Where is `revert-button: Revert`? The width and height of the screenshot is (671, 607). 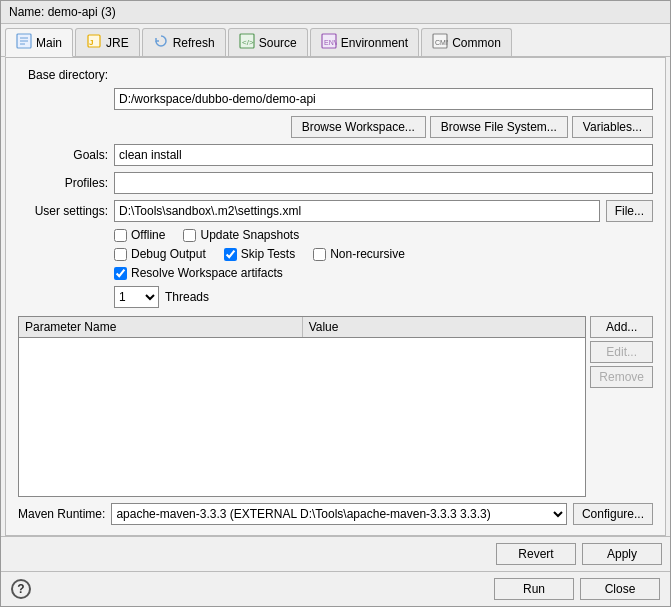 revert-button: Revert is located at coordinates (536, 554).